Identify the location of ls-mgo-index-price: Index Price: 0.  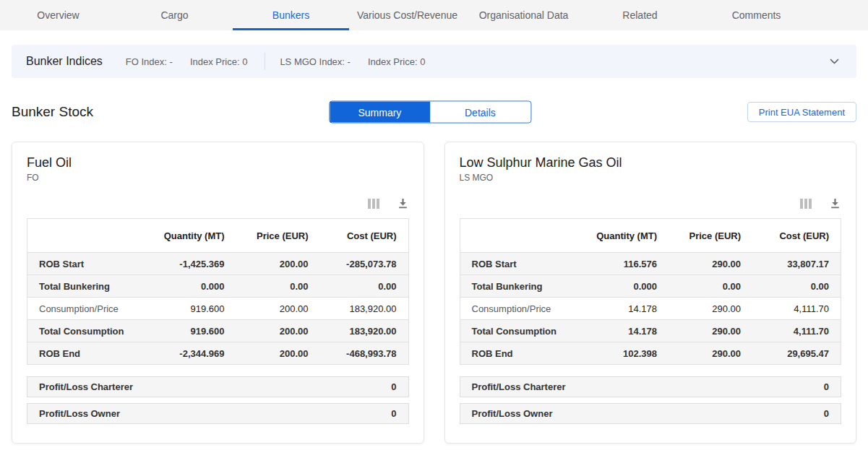
(397, 62).